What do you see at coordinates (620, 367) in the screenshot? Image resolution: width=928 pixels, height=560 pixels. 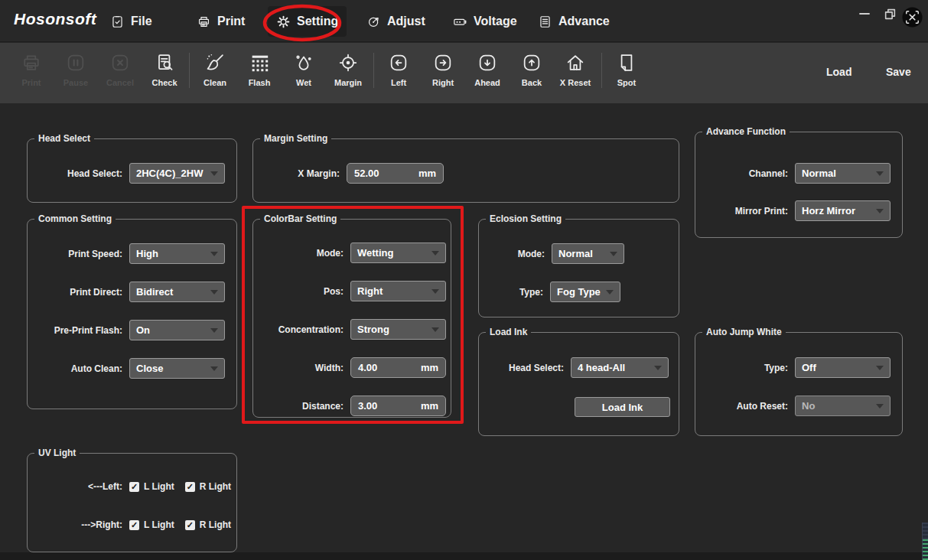 I see `load-ink-head-select-dropdown: 4 head-All` at bounding box center [620, 367].